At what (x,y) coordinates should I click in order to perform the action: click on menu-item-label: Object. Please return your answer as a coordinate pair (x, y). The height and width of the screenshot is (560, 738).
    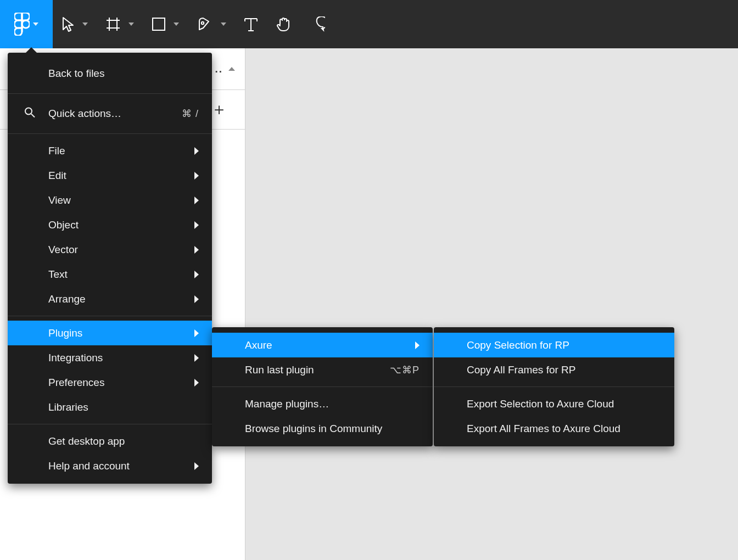
    Looking at the image, I should click on (121, 225).